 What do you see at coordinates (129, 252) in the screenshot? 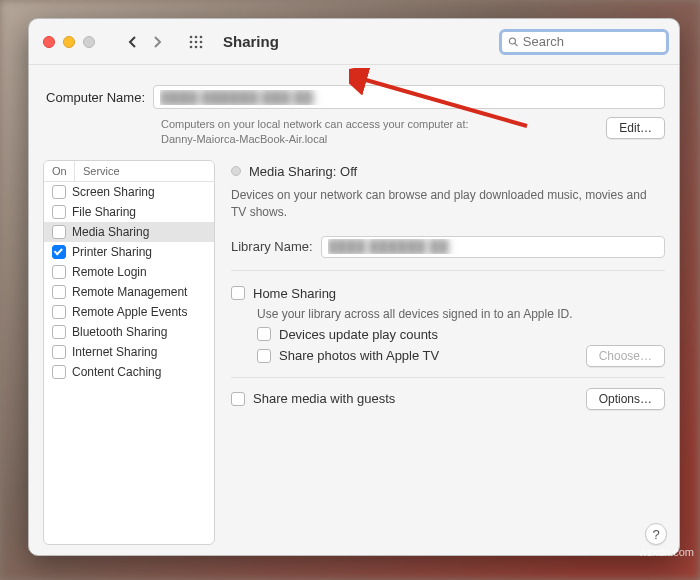
I see `sidebar-item: Printer Sharing` at bounding box center [129, 252].